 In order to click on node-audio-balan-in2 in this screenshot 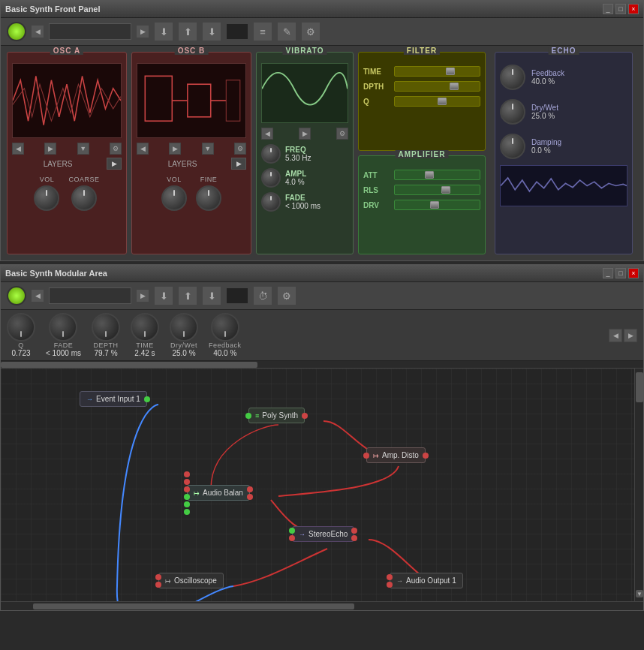, I will do `click(187, 482)`.